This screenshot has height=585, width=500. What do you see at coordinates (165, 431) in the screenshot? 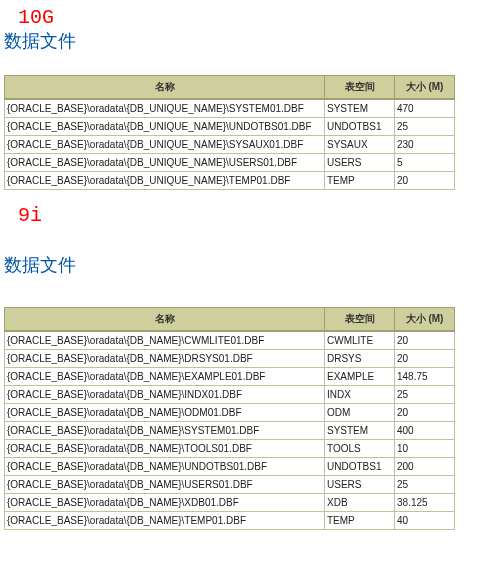
I see `cell-name: {ORACLE_BASE}\oradata\{DB_NAME}\SYSTEM01…` at bounding box center [165, 431].